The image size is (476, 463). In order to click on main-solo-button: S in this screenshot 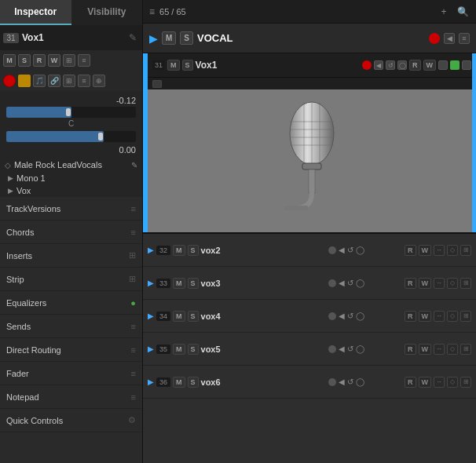, I will do `click(187, 38)`.